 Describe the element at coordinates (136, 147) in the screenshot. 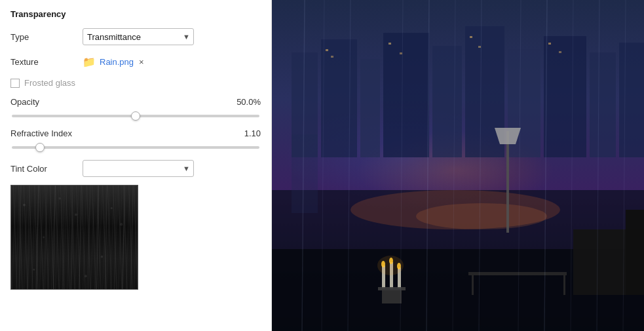

I see `refractive-slider` at that location.